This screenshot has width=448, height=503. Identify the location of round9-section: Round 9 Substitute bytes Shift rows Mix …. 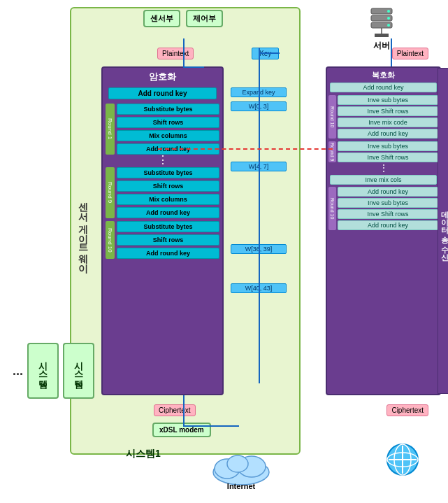
(162, 193).